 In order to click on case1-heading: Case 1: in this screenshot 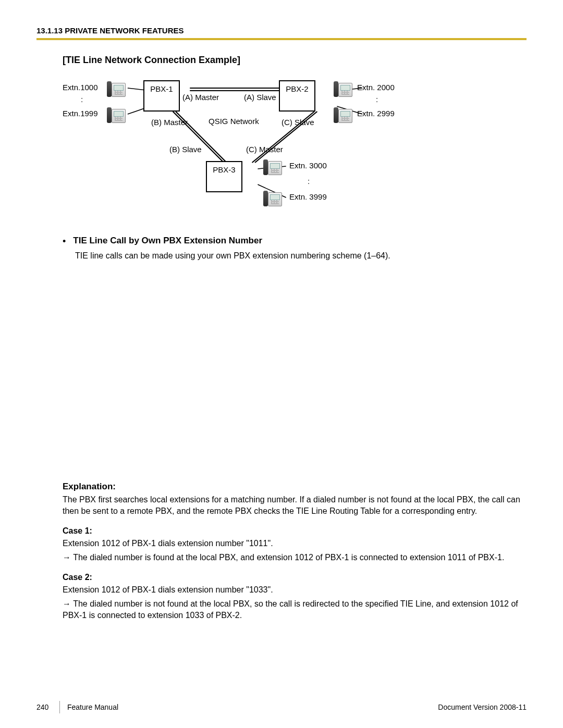, I will do `click(295, 531)`.